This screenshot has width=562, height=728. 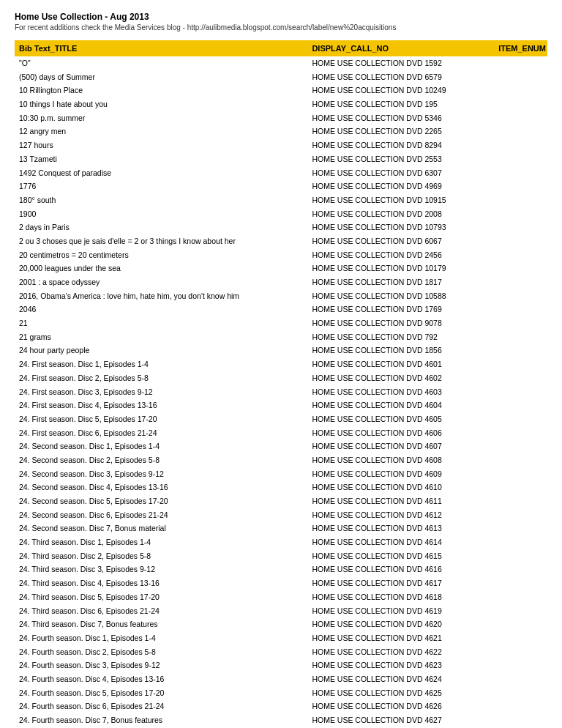 What do you see at coordinates (401, 160) in the screenshot?
I see `cell-call-no: HOME USE COLLECTION DVD 2553` at bounding box center [401, 160].